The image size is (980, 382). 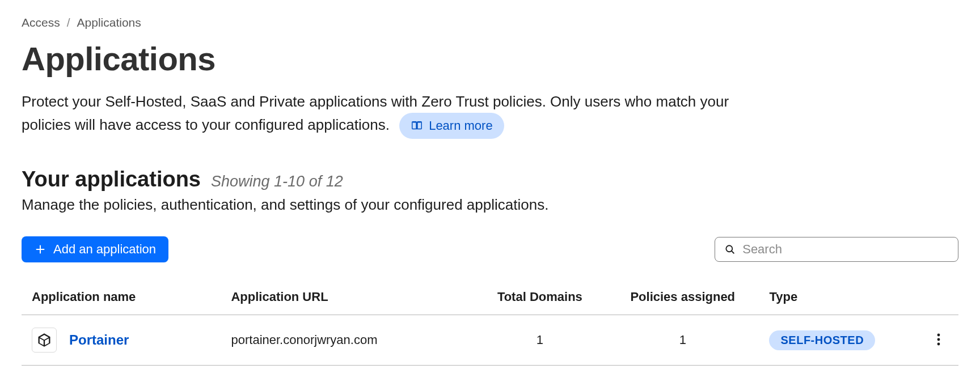 What do you see at coordinates (347, 303) in the screenshot?
I see `col-header-url: Application URL` at bounding box center [347, 303].